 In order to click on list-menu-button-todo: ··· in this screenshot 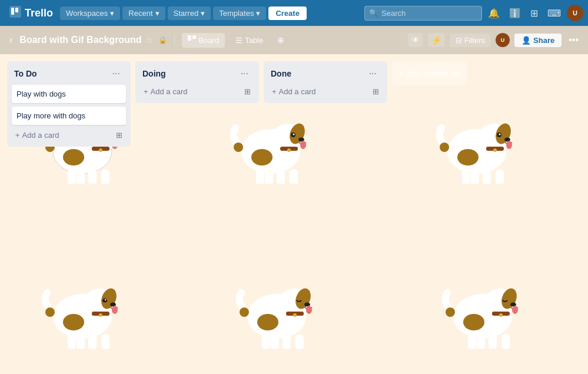, I will do `click(117, 74)`.